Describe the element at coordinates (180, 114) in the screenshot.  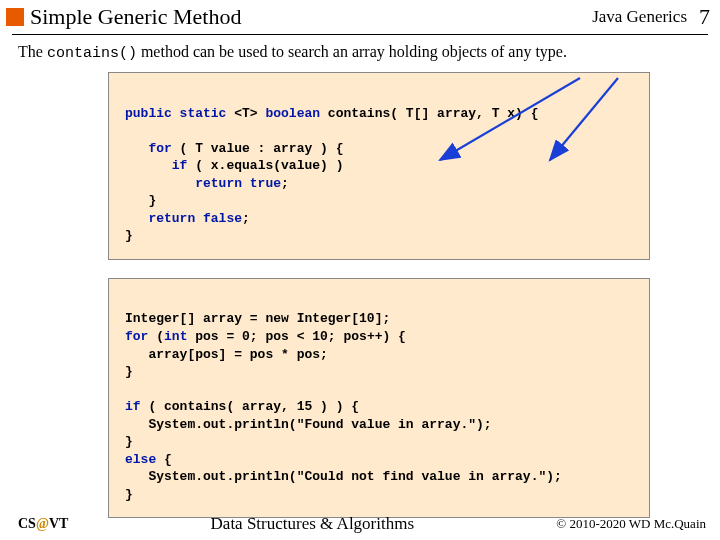
I see `c1-l1a: public static` at that location.